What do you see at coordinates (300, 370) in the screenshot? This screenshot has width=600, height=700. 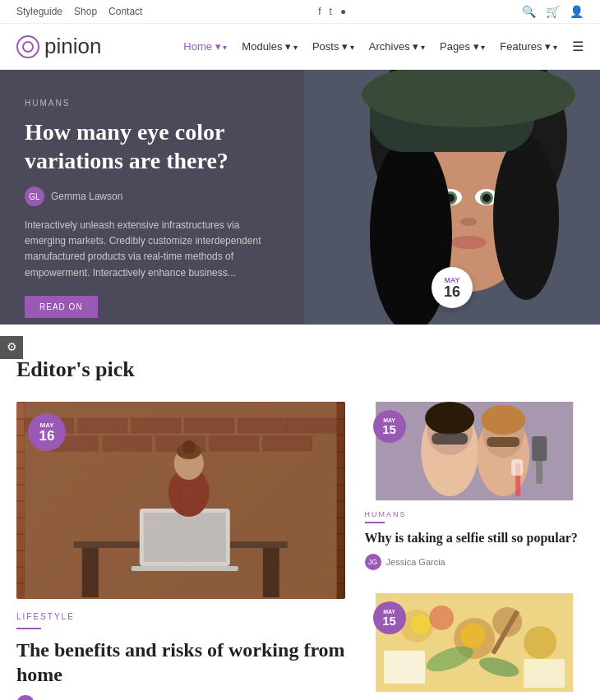 I see `section-title: Editor's pick` at bounding box center [300, 370].